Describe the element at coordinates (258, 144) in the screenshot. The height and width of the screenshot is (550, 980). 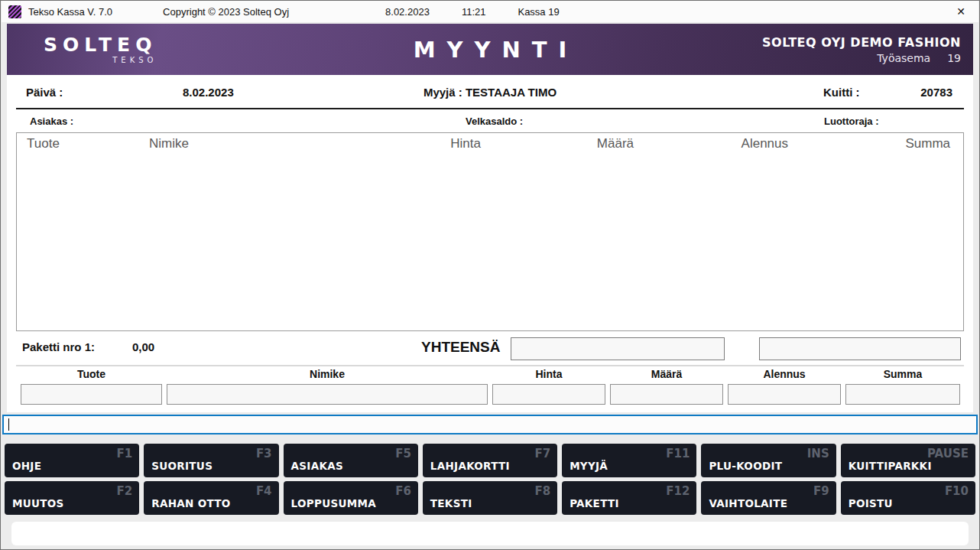
I see `column-header-name: Nimike` at that location.